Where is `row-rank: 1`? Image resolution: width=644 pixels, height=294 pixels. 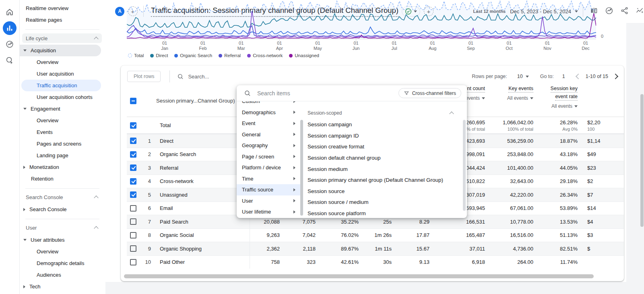 row-rank: 1 is located at coordinates (146, 141).